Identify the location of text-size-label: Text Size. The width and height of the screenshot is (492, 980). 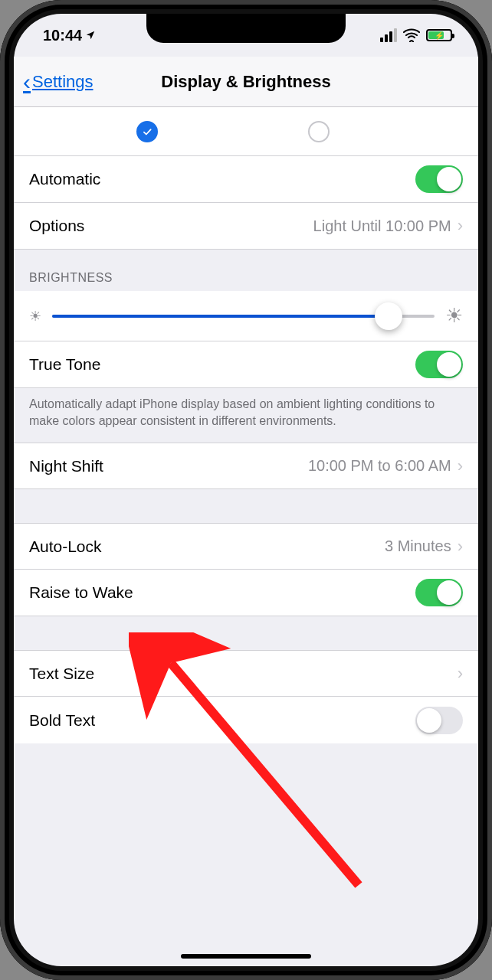
(244, 674).